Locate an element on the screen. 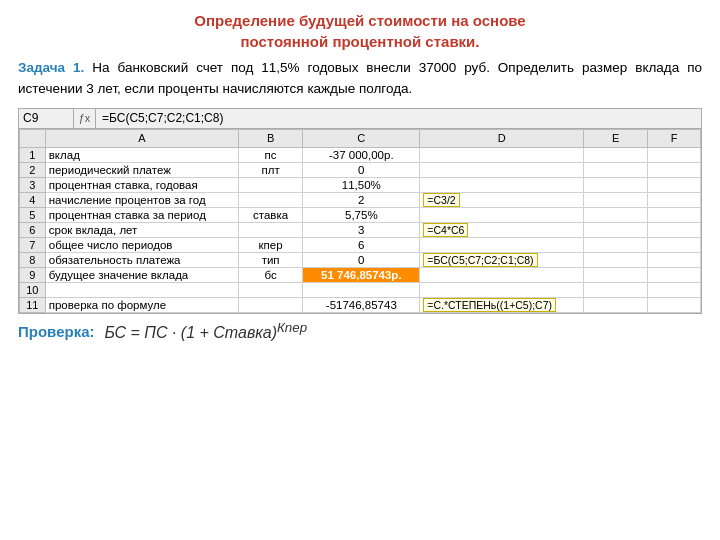  cell-d3 is located at coordinates (502, 184).